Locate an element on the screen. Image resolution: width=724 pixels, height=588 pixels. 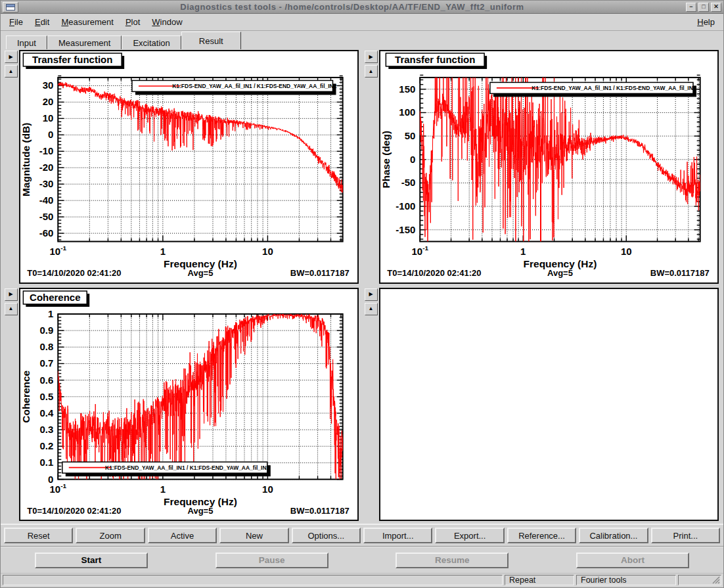
window-icon is located at coordinates (11, 7).